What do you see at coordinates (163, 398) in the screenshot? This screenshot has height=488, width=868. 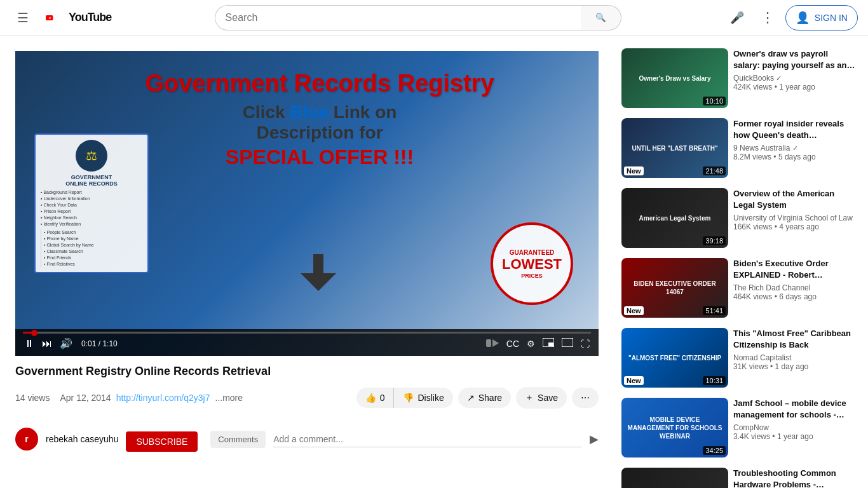 I see `video-link: http://tinyurl.com/q2y3j7` at bounding box center [163, 398].